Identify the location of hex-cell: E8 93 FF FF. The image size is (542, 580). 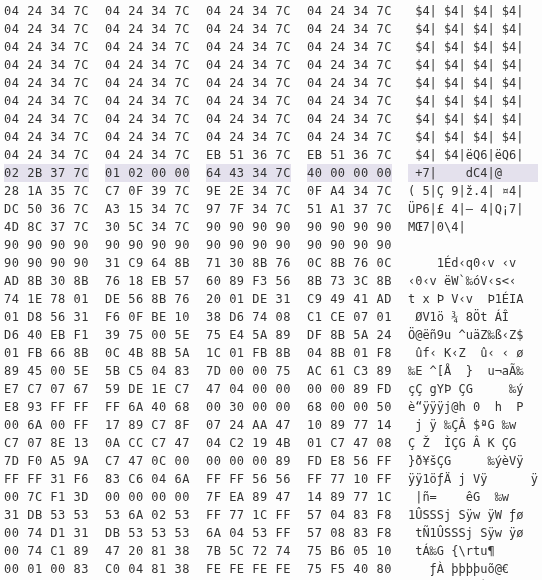
(46, 407).